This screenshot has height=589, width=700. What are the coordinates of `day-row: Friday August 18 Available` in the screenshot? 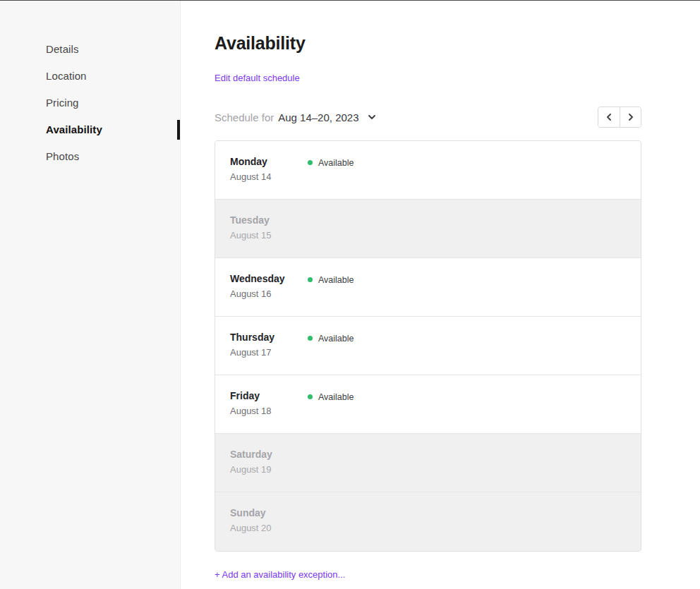 It's located at (428, 405).